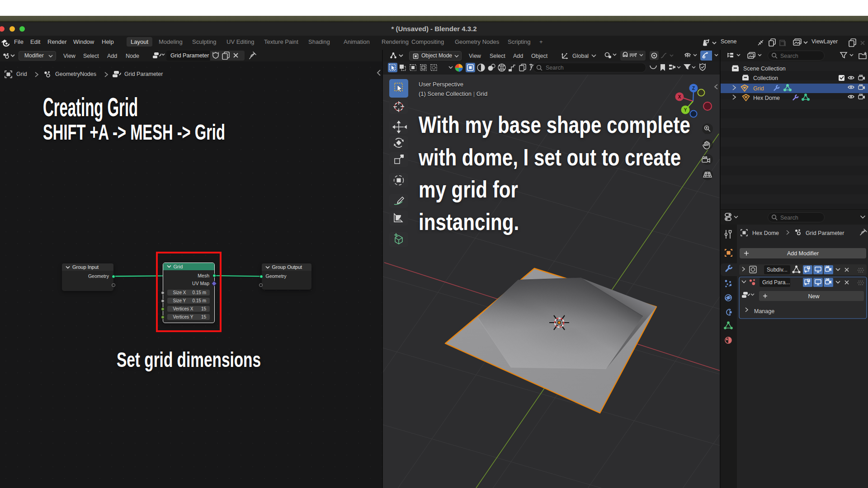  Describe the element at coordinates (825, 233) in the screenshot. I see `svg-text: Grid Parameter` at that location.